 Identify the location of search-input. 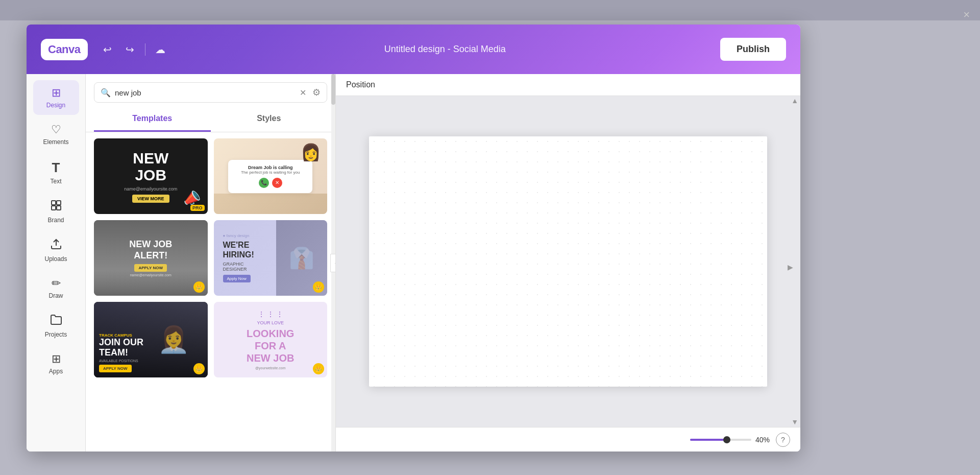
(205, 93).